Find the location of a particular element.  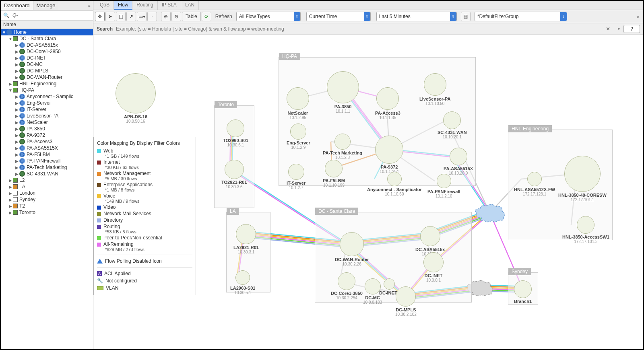

select-flow-types: All Flow Types⇳ is located at coordinates (268, 16).